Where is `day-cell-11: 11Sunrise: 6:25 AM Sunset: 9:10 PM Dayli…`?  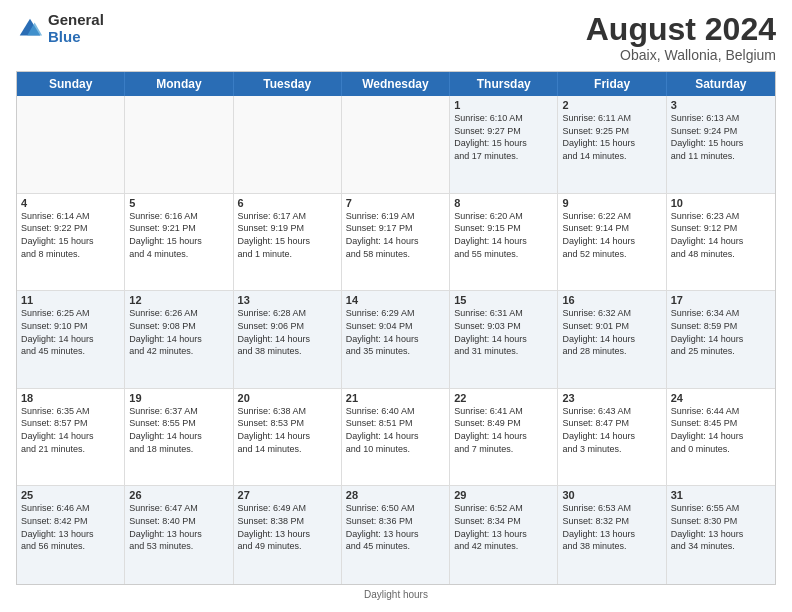 day-cell-11: 11Sunrise: 6:25 AM Sunset: 9:10 PM Dayli… is located at coordinates (71, 340).